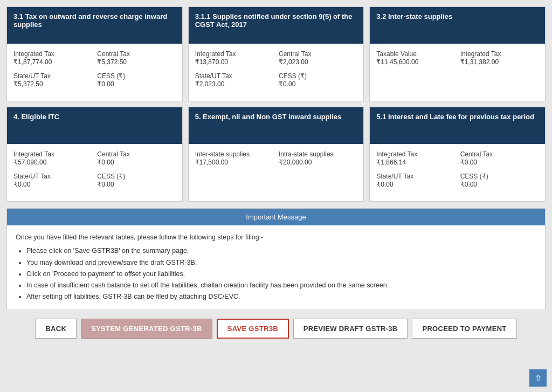 The height and width of the screenshot is (392, 552). I want to click on card-5-field-1: Intra-state supplies₹20,000.00, so click(318, 160).